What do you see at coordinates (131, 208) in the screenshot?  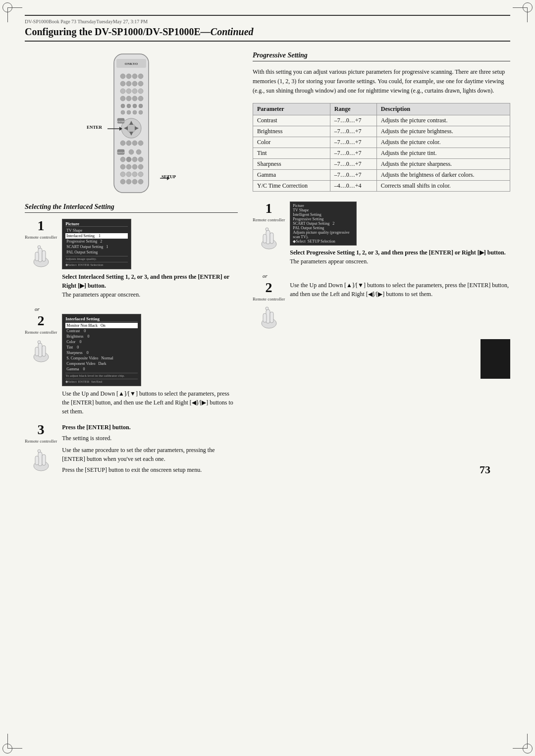 I see `interlaced-heading: Selecting the Interlaced Setting` at bounding box center [131, 208].